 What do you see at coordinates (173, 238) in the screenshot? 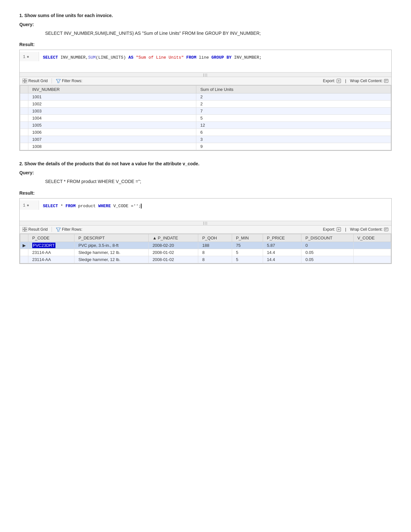
I see `col-p-indate: ▲ P_INDATE` at bounding box center [173, 238].